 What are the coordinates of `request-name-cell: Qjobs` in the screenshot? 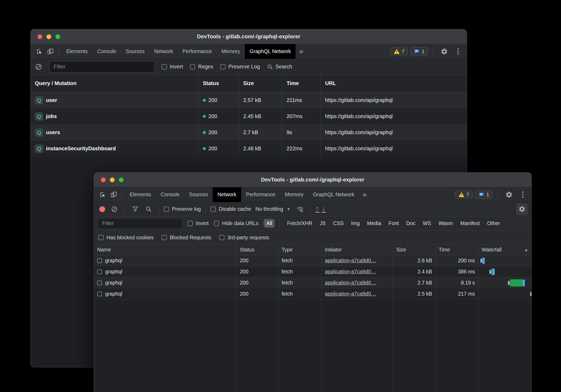 It's located at (115, 116).